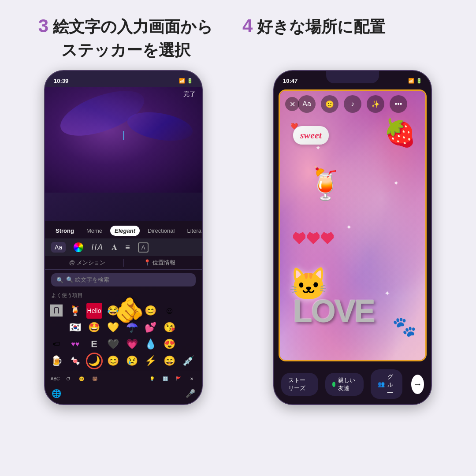 This screenshot has width=476, height=476. Describe the element at coordinates (115, 248) in the screenshot. I see `text-effect-icon: 𝐀` at that location.